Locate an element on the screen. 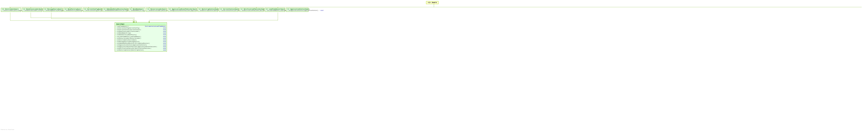  method-row-setmessagesource: o setMessageSource(MessageSource) void is located at coordinates (141, 42).